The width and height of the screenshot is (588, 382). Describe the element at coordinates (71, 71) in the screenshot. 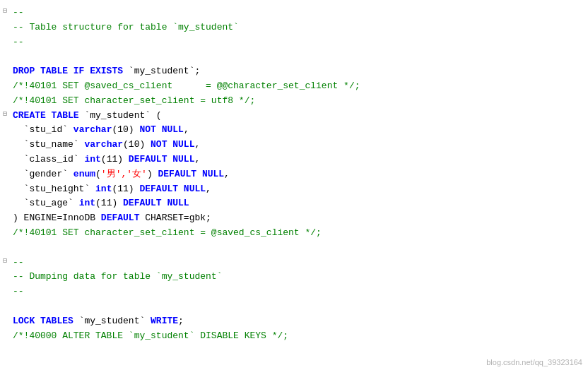

I see `code-segment: DROP TABLE IF EXISTS` at that location.